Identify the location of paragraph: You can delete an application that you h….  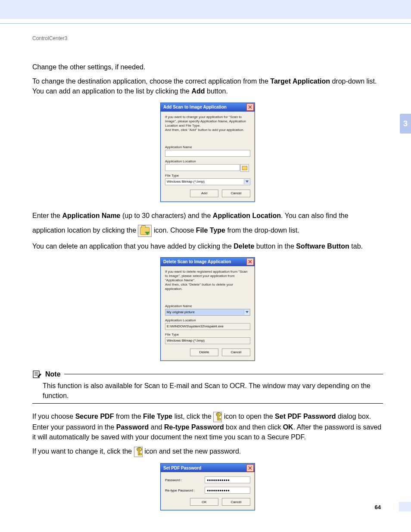
(208, 246).